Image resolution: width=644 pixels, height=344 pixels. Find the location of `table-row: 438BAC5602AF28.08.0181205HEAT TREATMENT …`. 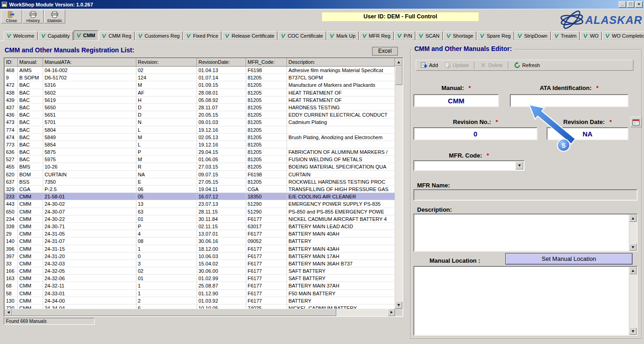

table-row: 438BAC5602AF28.08.0181205HEAT TREATMENT … is located at coordinates (200, 93).